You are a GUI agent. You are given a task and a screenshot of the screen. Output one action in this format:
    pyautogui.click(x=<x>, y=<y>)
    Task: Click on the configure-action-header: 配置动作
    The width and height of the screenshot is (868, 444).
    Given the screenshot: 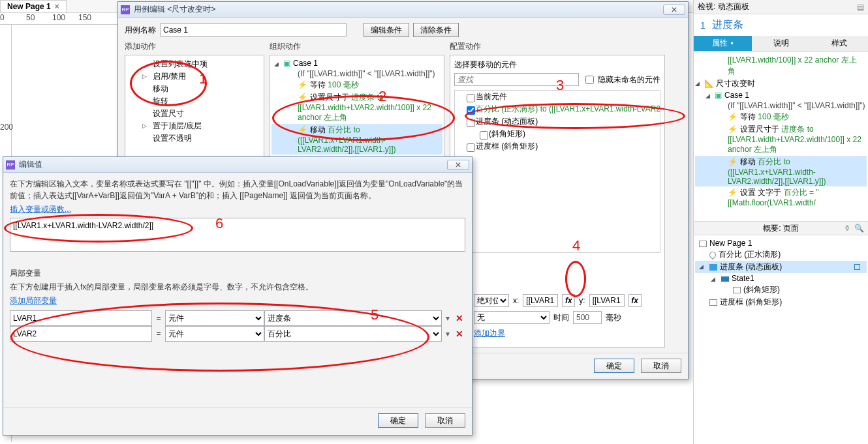 What is the action you would take?
    pyautogui.click(x=557, y=47)
    